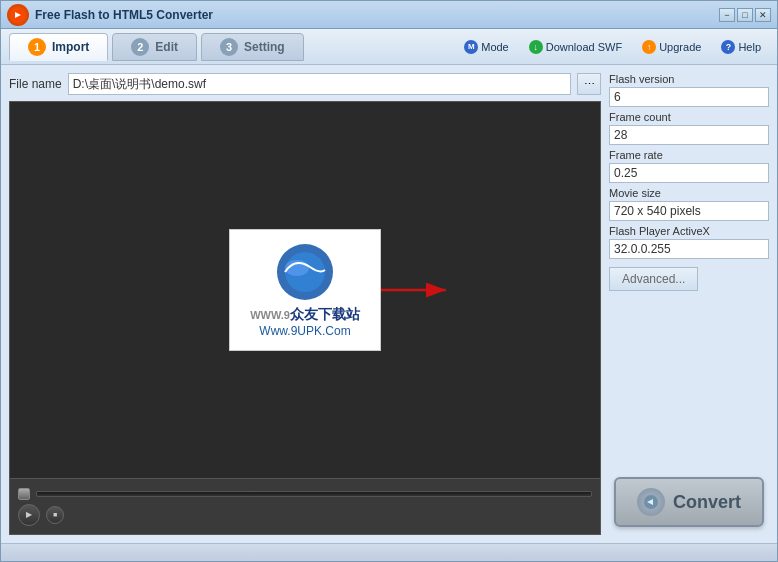 The height and width of the screenshot is (562, 778). Describe the element at coordinates (763, 15) in the screenshot. I see `close-button: ✕` at that location.